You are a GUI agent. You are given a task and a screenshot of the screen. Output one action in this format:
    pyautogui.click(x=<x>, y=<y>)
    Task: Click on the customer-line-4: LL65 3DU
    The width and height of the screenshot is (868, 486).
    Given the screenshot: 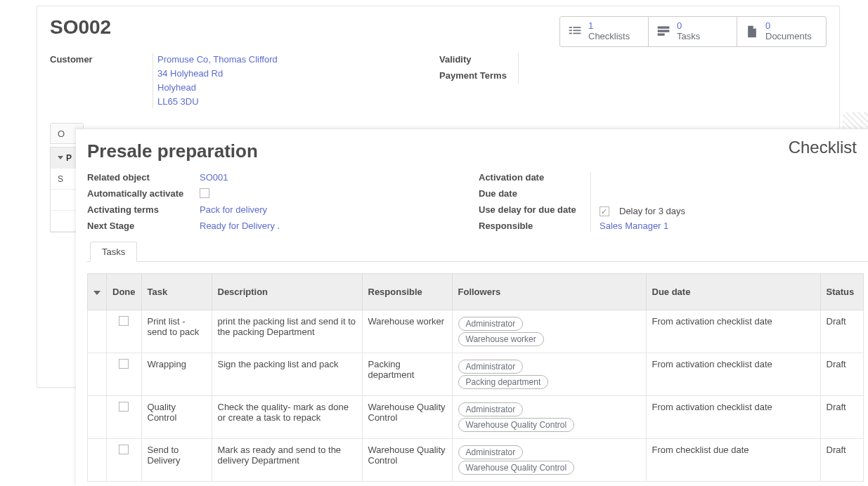 What is the action you would take?
    pyautogui.click(x=218, y=102)
    